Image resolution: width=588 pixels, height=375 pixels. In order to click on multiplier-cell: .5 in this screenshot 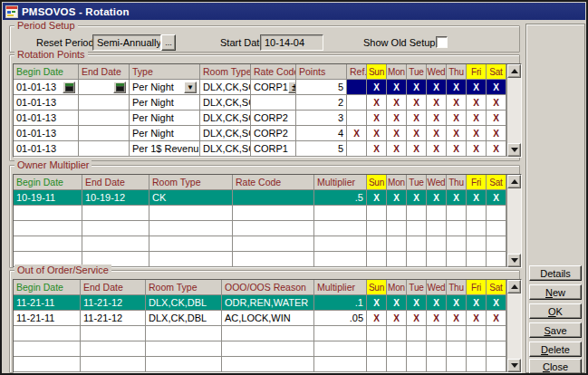, I will do `click(341, 197)`.